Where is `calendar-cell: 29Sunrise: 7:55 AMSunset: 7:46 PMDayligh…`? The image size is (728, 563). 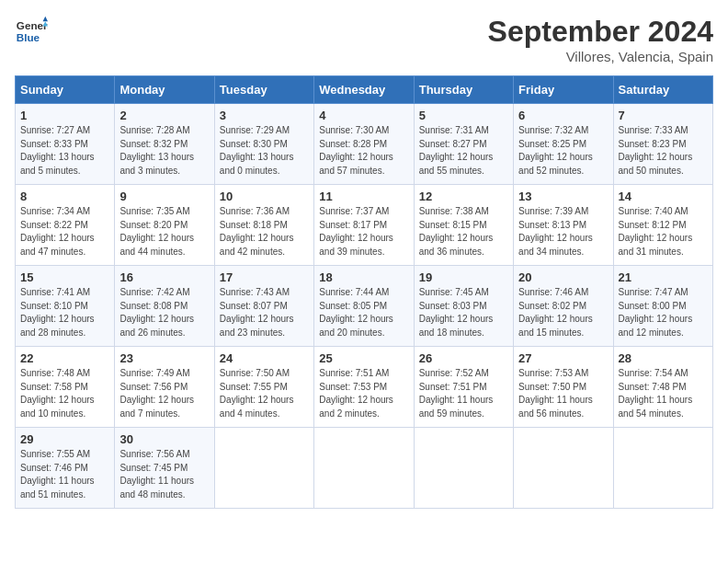 calendar-cell: 29Sunrise: 7:55 AMSunset: 7:46 PMDayligh… is located at coordinates (65, 468).